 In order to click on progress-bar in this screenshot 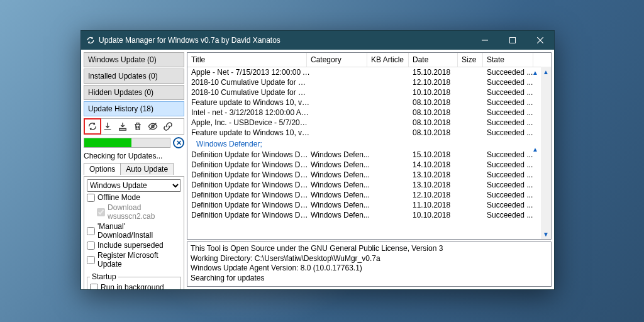, I will do `click(127, 143)`.